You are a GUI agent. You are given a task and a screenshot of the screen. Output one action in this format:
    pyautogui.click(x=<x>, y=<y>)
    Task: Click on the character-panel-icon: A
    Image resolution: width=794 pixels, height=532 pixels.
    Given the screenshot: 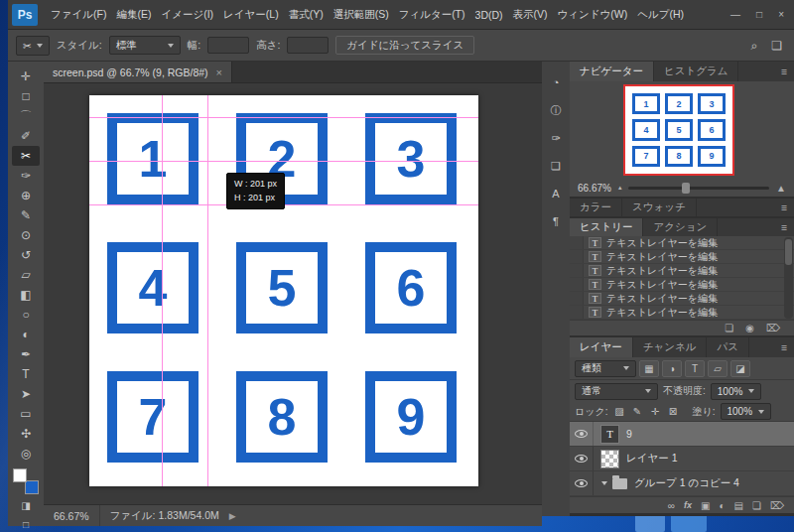 What is the action you would take?
    pyautogui.click(x=556, y=194)
    